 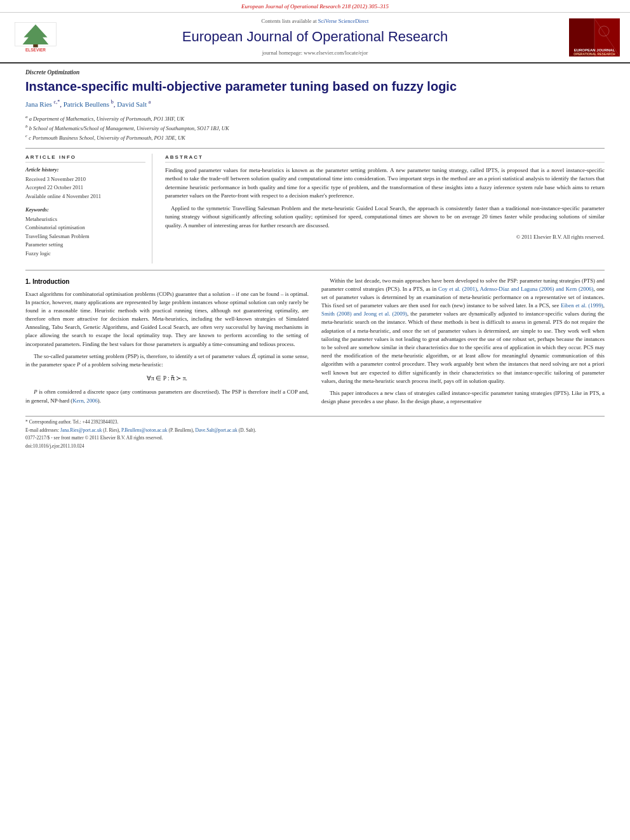 I want to click on email-salt-link: Dave.Salt@port.ac.uk, so click(x=217, y=430).